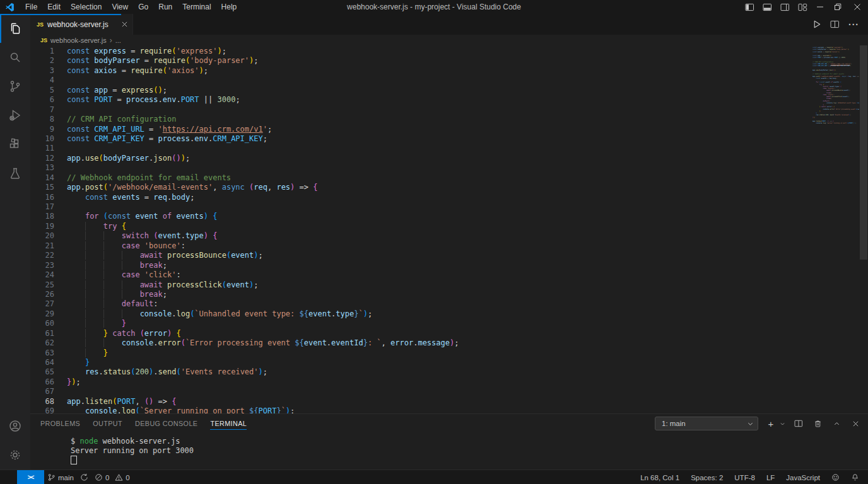 This screenshot has width=868, height=484. I want to click on line-number: 24, so click(42, 275).